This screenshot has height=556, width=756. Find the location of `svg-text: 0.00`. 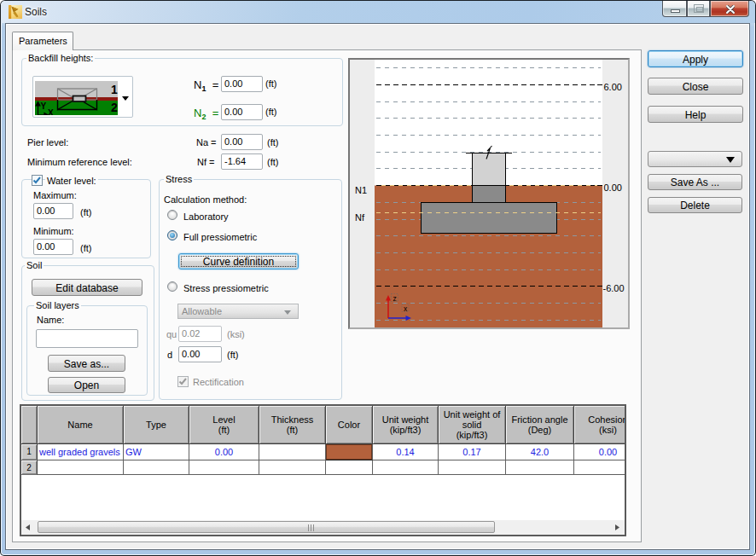

svg-text: 0.00 is located at coordinates (613, 188).